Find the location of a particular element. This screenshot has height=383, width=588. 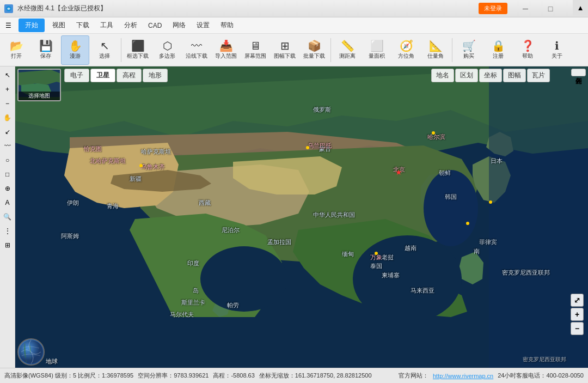

measure-distance-icon: 📏 is located at coordinates (347, 46).